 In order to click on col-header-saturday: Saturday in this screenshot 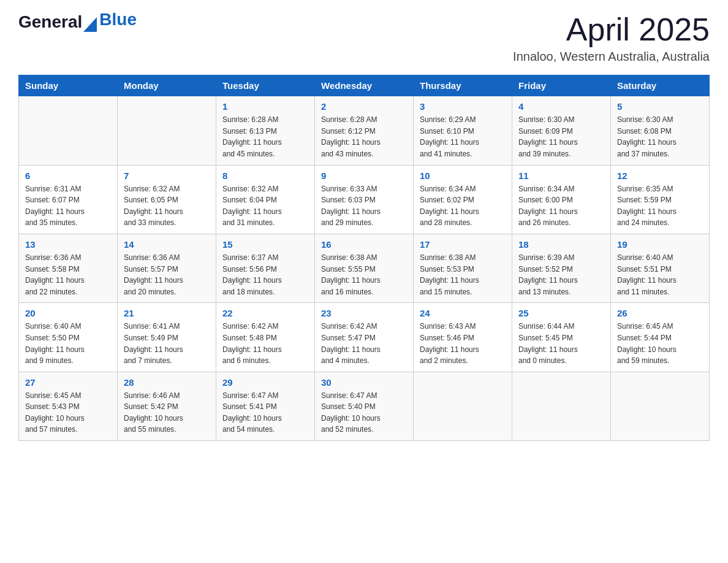, I will do `click(661, 86)`.